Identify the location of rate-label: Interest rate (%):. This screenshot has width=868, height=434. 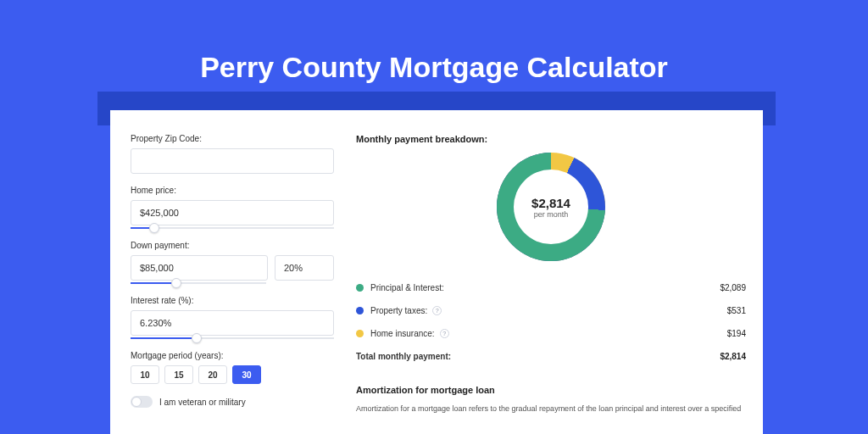
(232, 300).